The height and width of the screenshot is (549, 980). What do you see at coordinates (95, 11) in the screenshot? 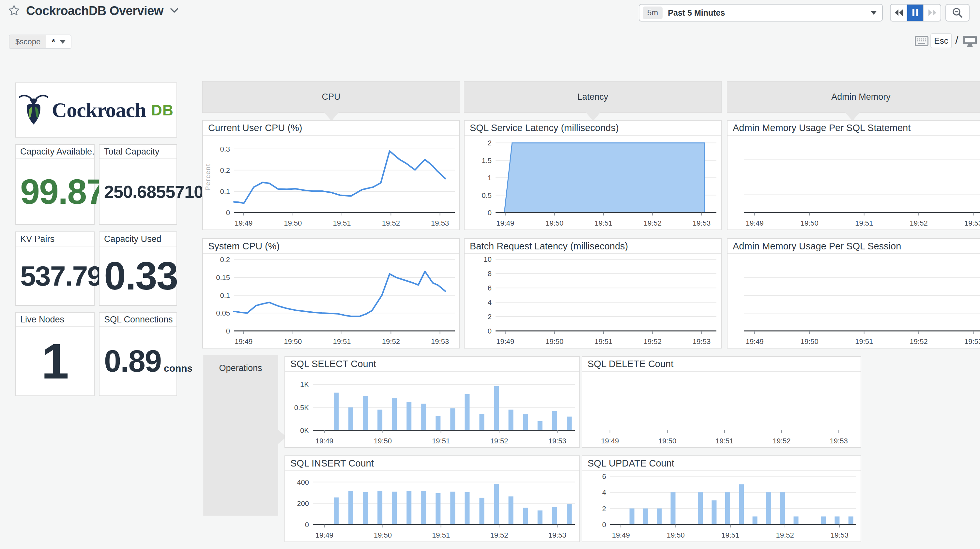
I see `page-title: CockroachDB Overview` at bounding box center [95, 11].